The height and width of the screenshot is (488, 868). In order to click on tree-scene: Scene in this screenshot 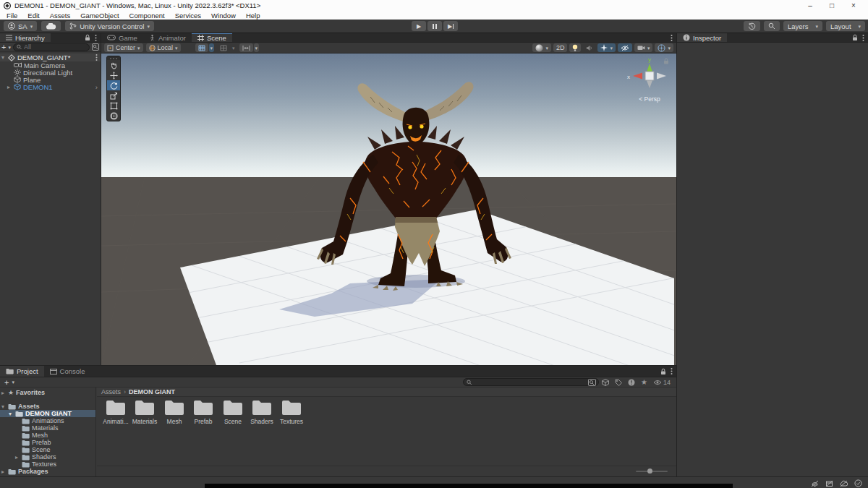, I will do `click(48, 450)`.